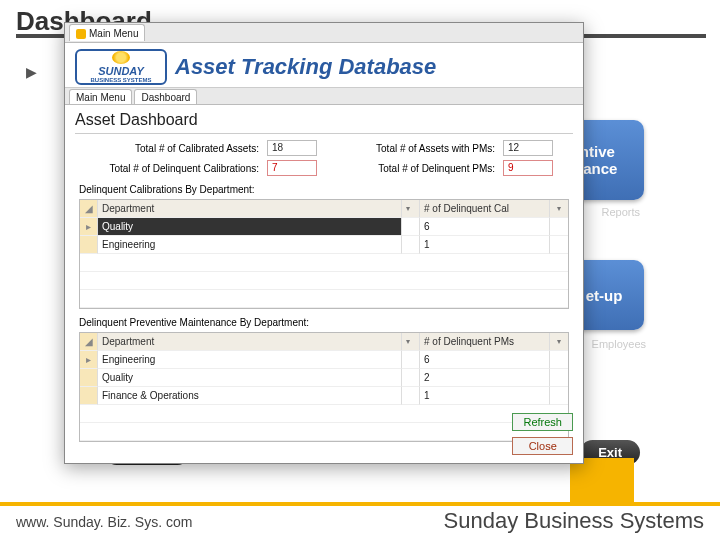 The width and height of the screenshot is (720, 540). I want to click on col-count: # of Delinquent PMs, so click(485, 342).